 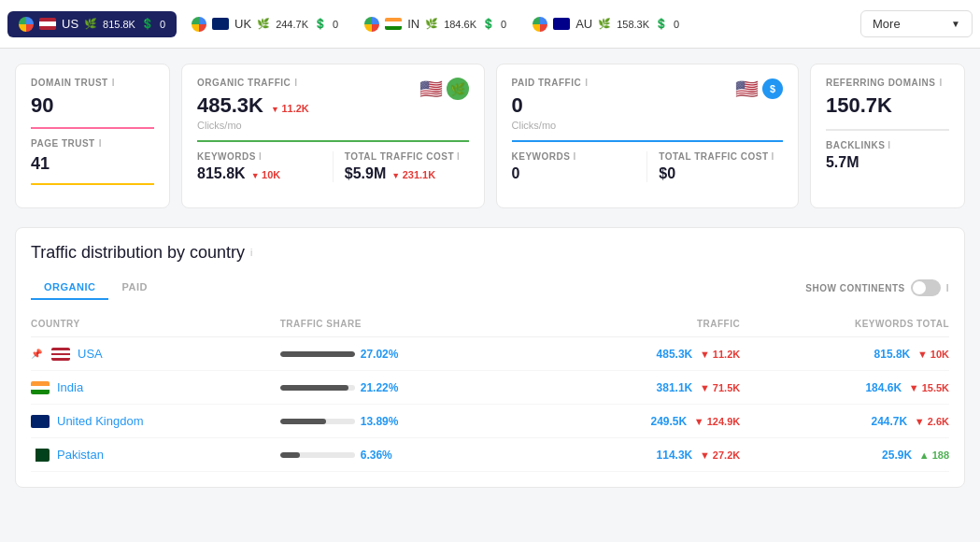 What do you see at coordinates (916, 24) in the screenshot?
I see `more-dropdown: More ▼` at bounding box center [916, 24].